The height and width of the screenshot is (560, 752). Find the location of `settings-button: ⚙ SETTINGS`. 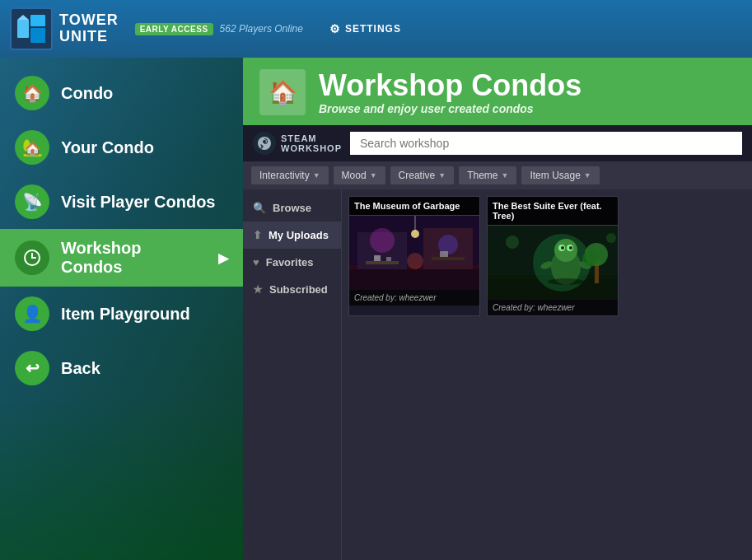

settings-button: ⚙ SETTINGS is located at coordinates (366, 29).